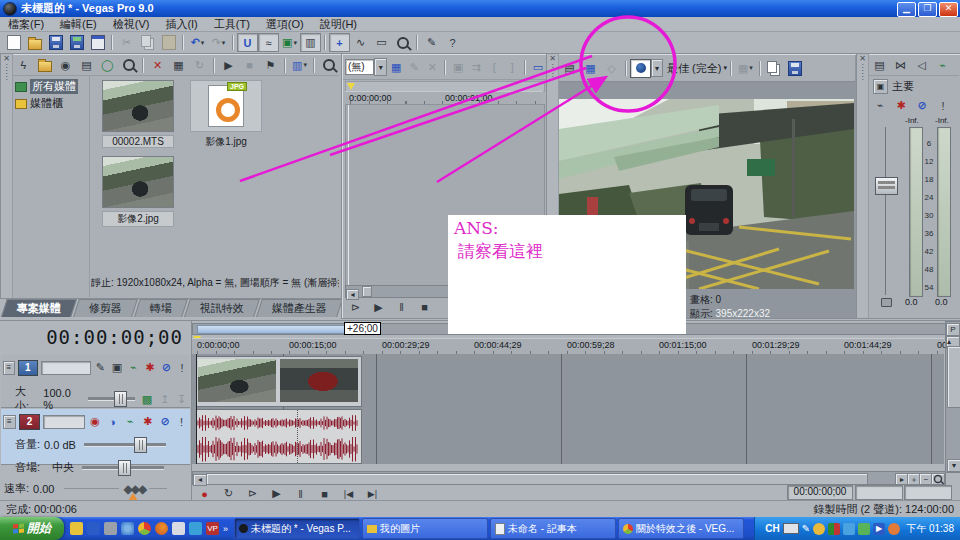 The width and height of the screenshot is (960, 540). Describe the element at coordinates (98, 42) in the screenshot. I see `properties-icon` at that location.